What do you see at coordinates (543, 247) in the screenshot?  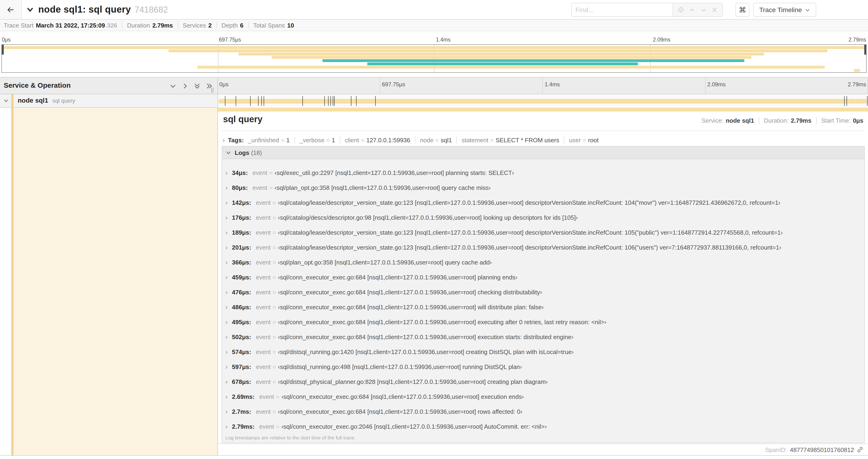 I see `log-entry: ›201μs:event=‹sql/catalog/lease/descript…` at bounding box center [543, 247].